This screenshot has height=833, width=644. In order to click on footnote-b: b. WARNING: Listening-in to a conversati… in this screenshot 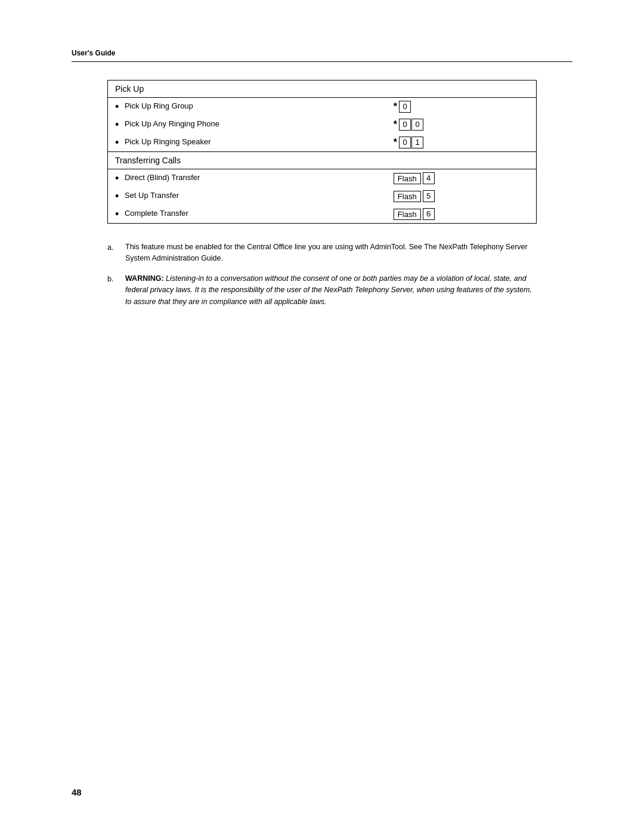, I will do `click(322, 290)`.